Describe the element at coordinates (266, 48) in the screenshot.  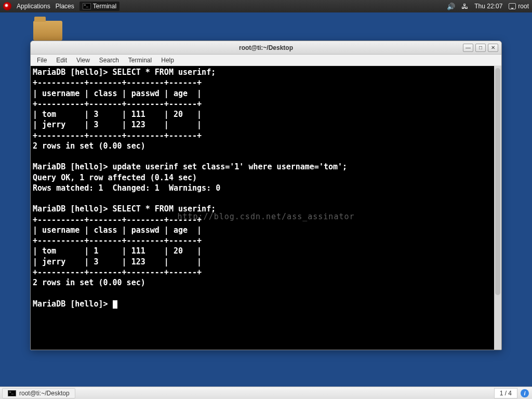
I see `window-title: root@ti:~/Desktop` at that location.